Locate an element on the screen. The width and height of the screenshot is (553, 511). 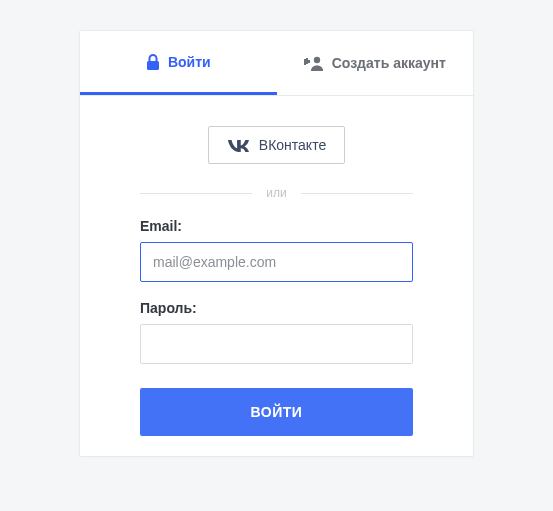
email-field-group: Email: is located at coordinates (276, 250).